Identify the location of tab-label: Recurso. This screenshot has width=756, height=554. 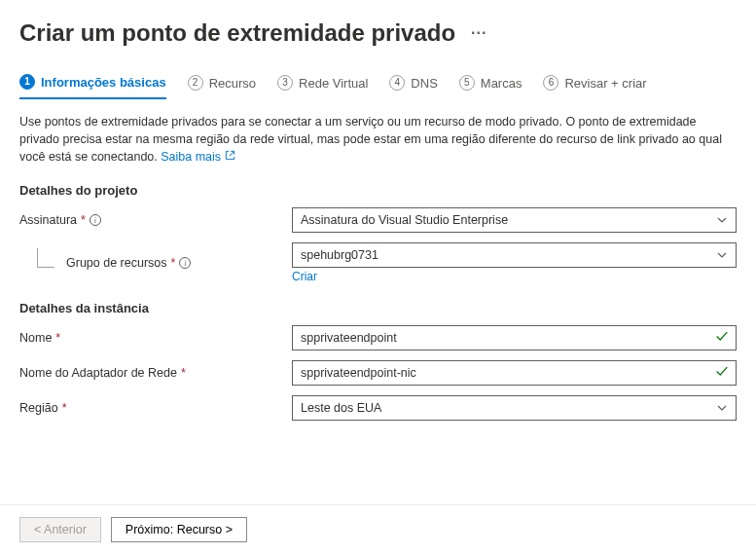
(233, 84).